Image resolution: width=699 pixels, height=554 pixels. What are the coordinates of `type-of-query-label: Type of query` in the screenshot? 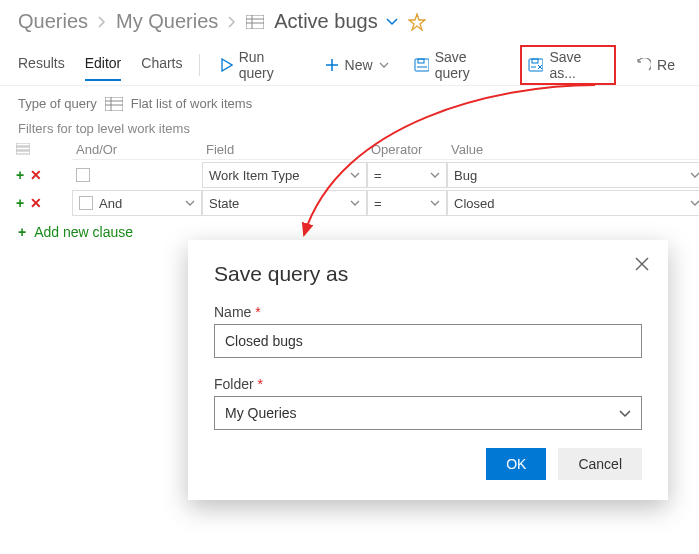 It's located at (58, 104).